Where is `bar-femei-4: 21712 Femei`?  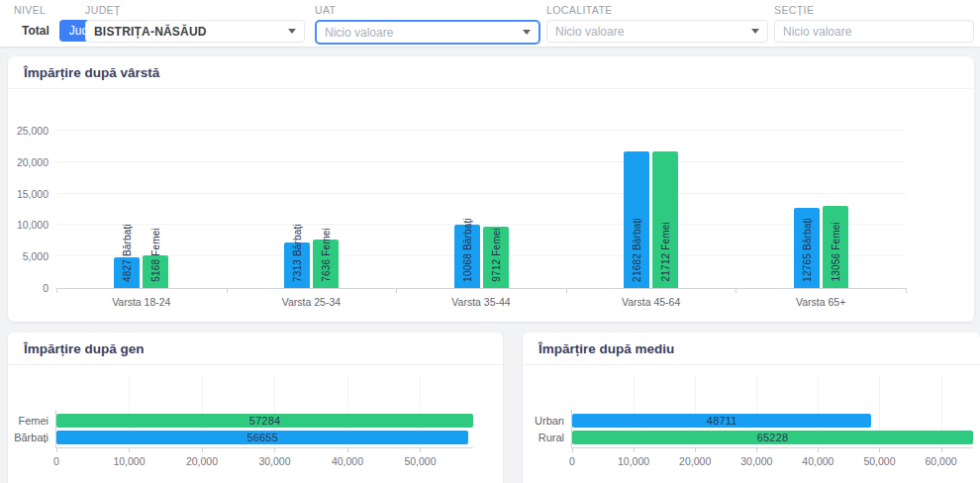 bar-femei-4: 21712 Femei is located at coordinates (665, 220).